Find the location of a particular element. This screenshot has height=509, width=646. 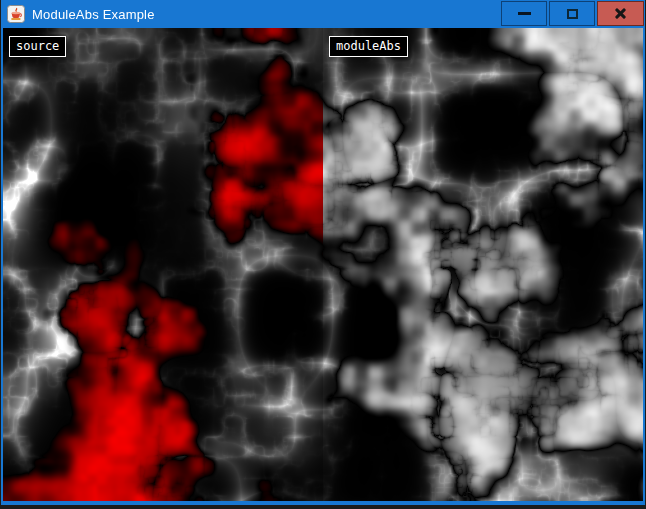

window-shadow-edge-left is located at coordinates (0, 254).